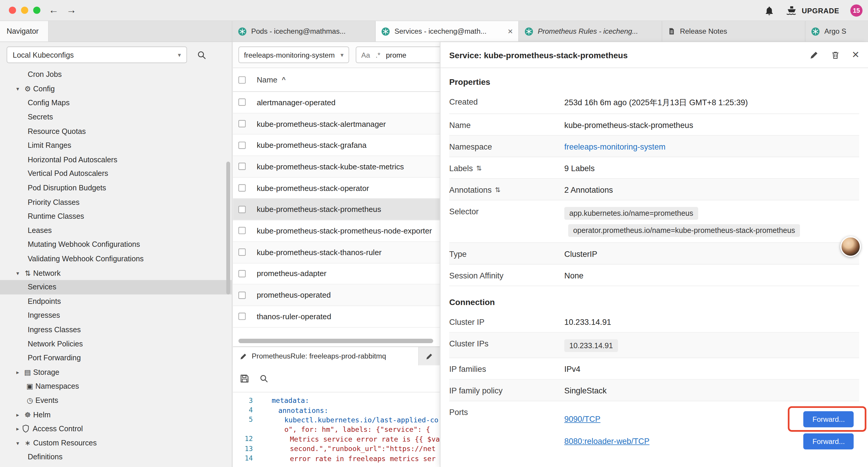  Describe the element at coordinates (116, 188) in the screenshot. I see `sidebar-item: Pod Disruption Budgets` at that location.